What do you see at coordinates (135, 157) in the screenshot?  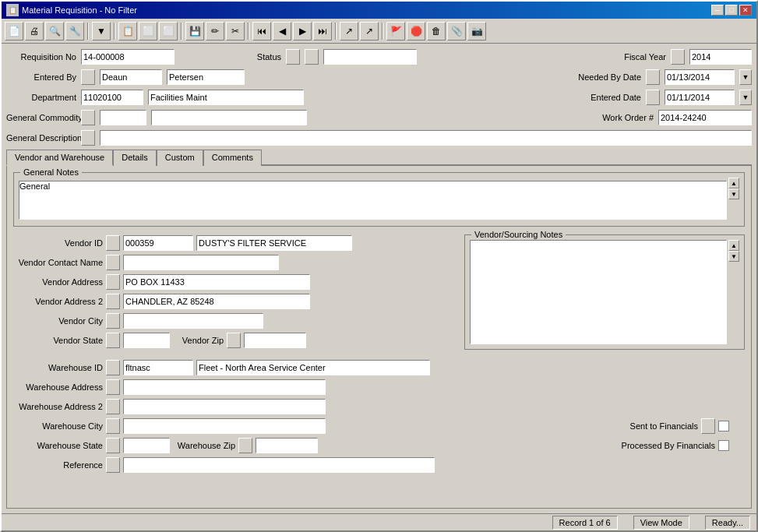 I see `tab-details: Details` at bounding box center [135, 157].